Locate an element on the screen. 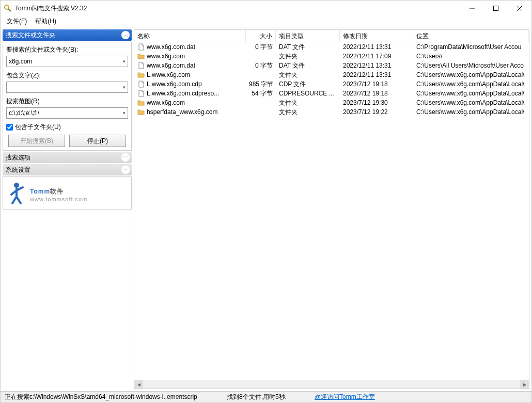 This screenshot has width=532, height=403. col-header-type: 项目类型 is located at coordinates (308, 36).